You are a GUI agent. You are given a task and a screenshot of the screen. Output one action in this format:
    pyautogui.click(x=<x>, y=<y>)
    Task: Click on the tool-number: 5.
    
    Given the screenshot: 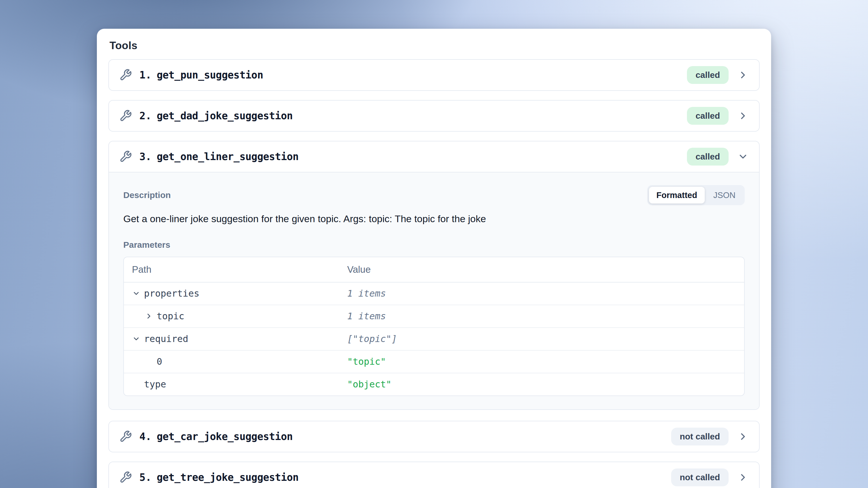 What is the action you would take?
    pyautogui.click(x=146, y=477)
    